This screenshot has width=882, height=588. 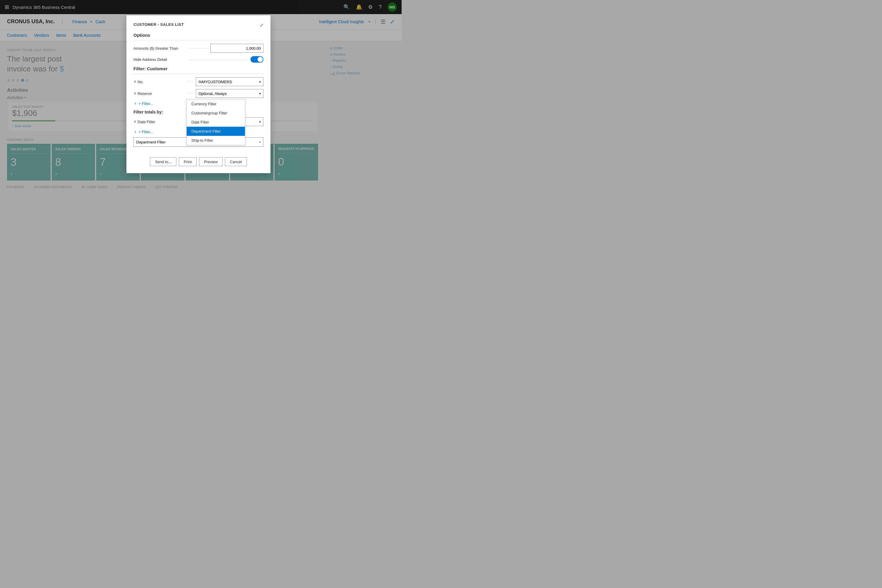 I want to click on reserve-value: Optional, Always, so click(x=212, y=94).